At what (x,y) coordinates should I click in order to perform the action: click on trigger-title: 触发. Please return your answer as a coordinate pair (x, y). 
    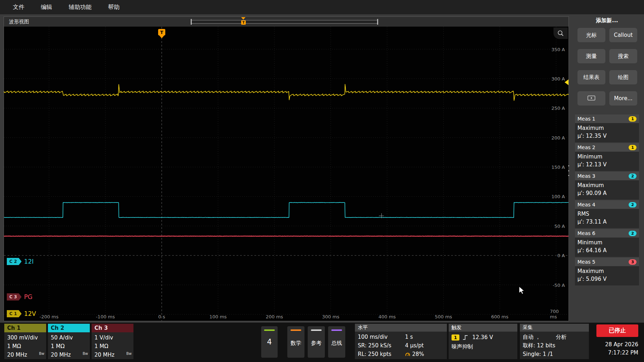
    Looking at the image, I should click on (483, 328).